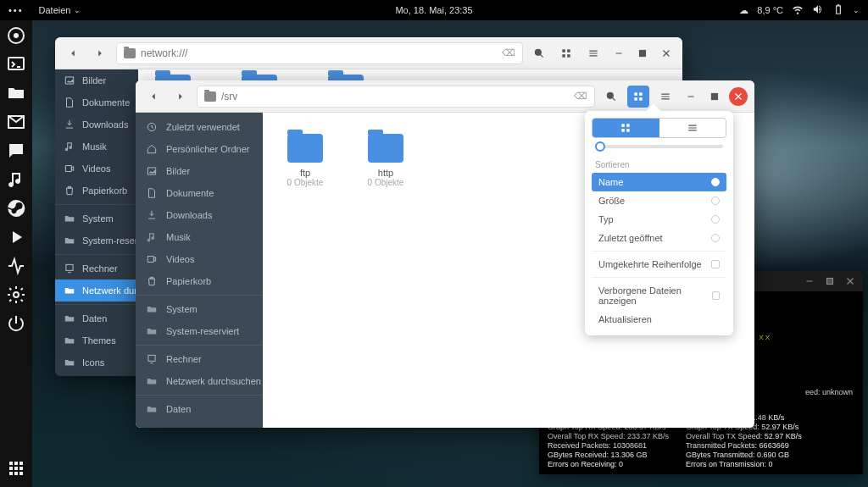 This screenshot has width=868, height=487. What do you see at coordinates (199, 270) in the screenshot?
I see `sidebar-front: Zuletzt verwendetPersönlicher OrdnerBild…` at bounding box center [199, 270].